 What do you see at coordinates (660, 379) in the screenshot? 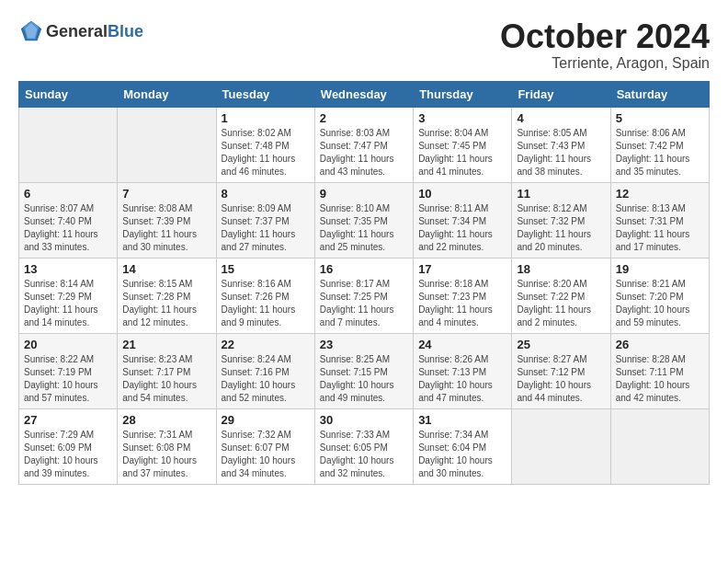
I see `day-detail: Sunrise: 8:28 AM Sunset: 7:11 PM Dayligh…` at bounding box center [660, 379].